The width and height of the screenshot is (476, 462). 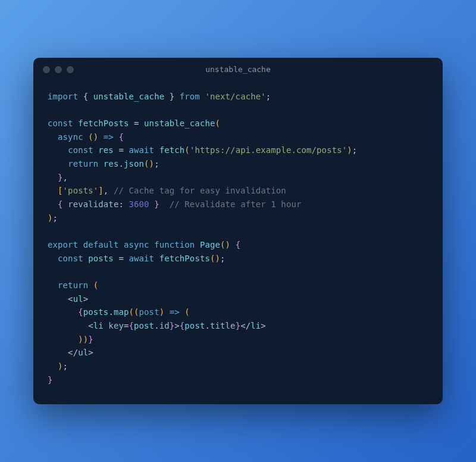 I want to click on code-token: title, so click(x=223, y=326).